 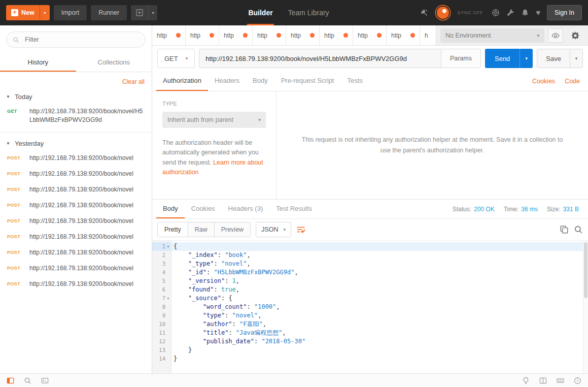 What do you see at coordinates (76, 95) in the screenshot?
I see `history-group-header: ▼Today` at bounding box center [76, 95].